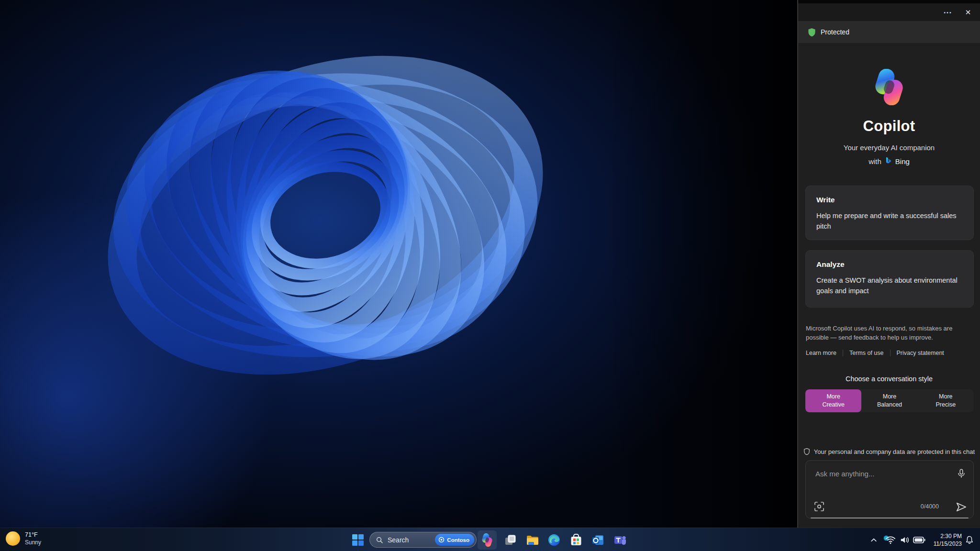 Image resolution: width=980 pixels, height=551 pixels. I want to click on windows-logo-icon, so click(358, 540).